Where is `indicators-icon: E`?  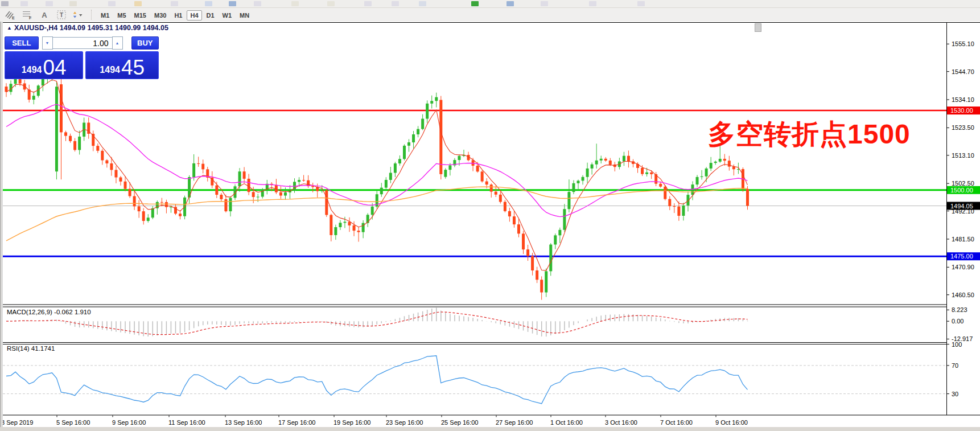 indicators-icon: E is located at coordinates (10, 15).